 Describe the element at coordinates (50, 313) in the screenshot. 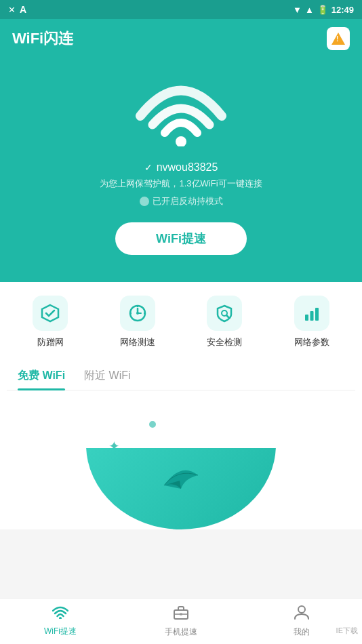

I see `anti-rub-icon` at that location.